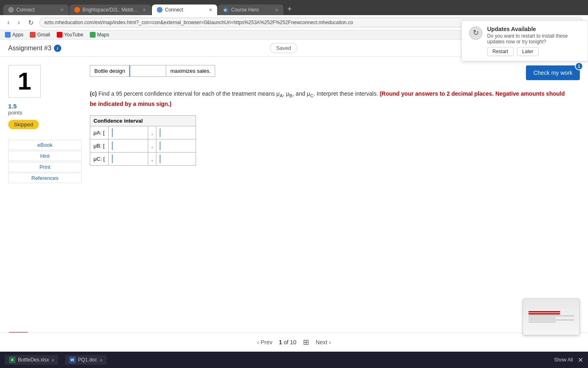 The width and height of the screenshot is (588, 368). What do you see at coordinates (143, 121) in the screenshot?
I see `confidence-table-header: Confidence interval` at bounding box center [143, 121].